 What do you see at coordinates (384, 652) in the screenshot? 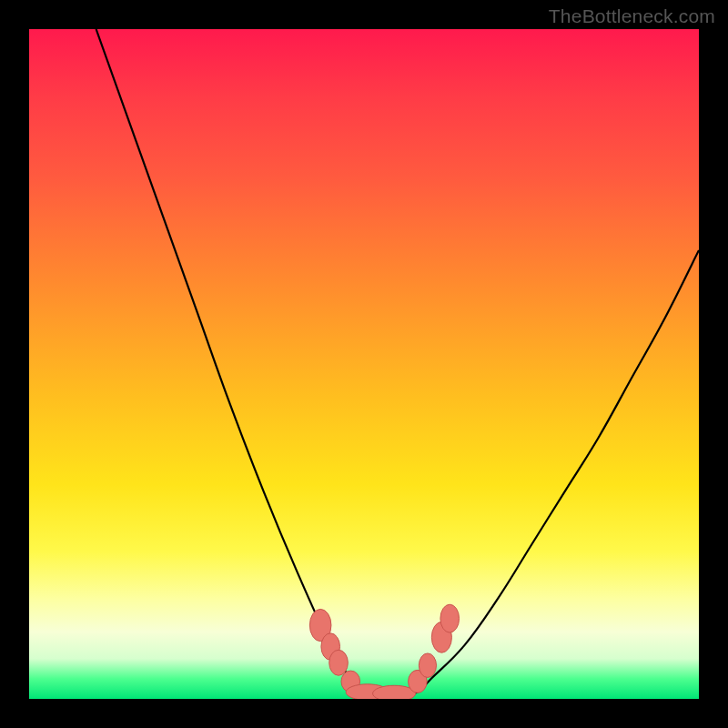
I see `markers-group` at bounding box center [384, 652].